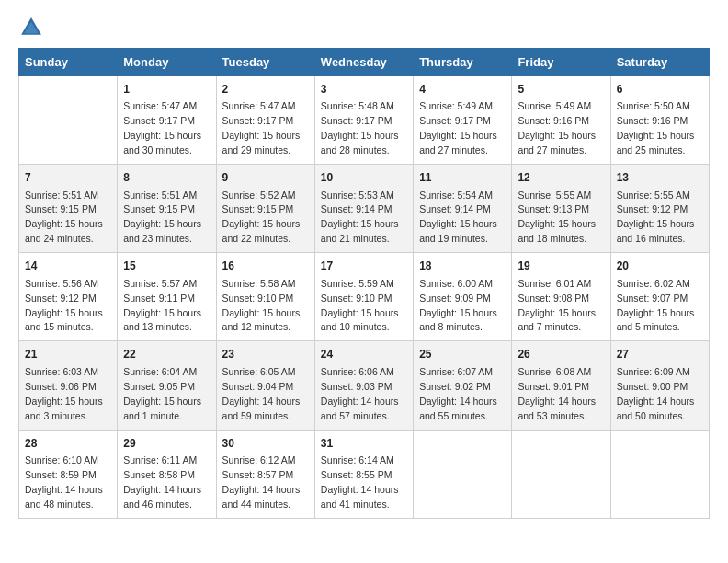  What do you see at coordinates (561, 90) in the screenshot?
I see `day-number: 5` at bounding box center [561, 90].